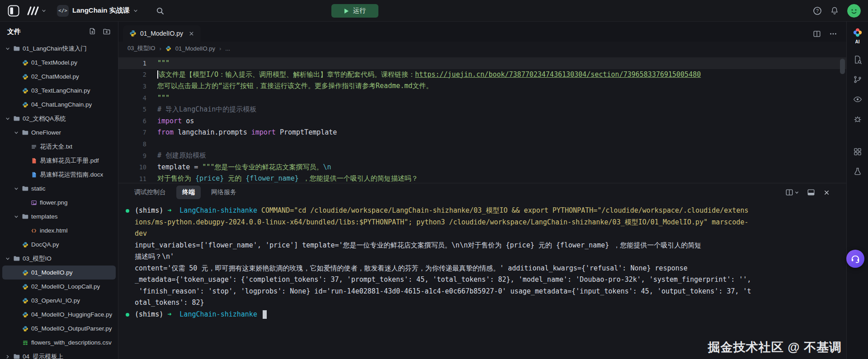 The width and height of the screenshot is (868, 359). Describe the element at coordinates (482, 133) in the screenshot. I see `code-line: 7from langchain.prompts import PromptTem…` at that location.